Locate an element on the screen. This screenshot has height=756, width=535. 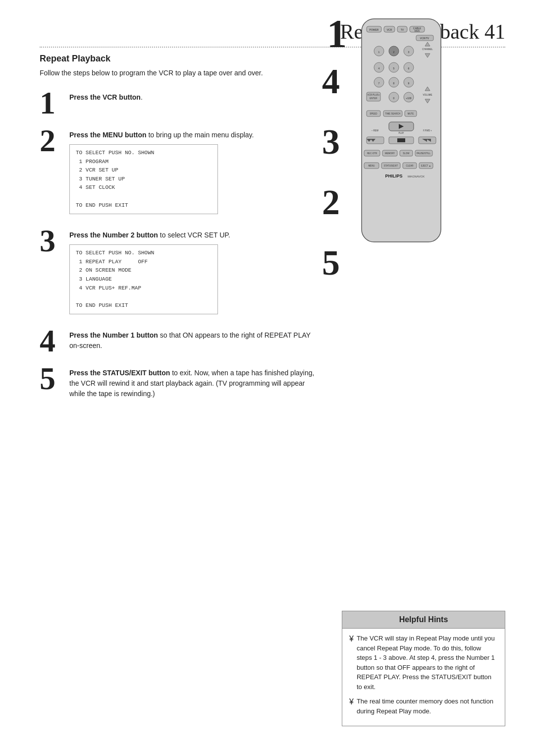
step-5-bold: Press the STATUS/EXIT button is located at coordinates (120, 373).